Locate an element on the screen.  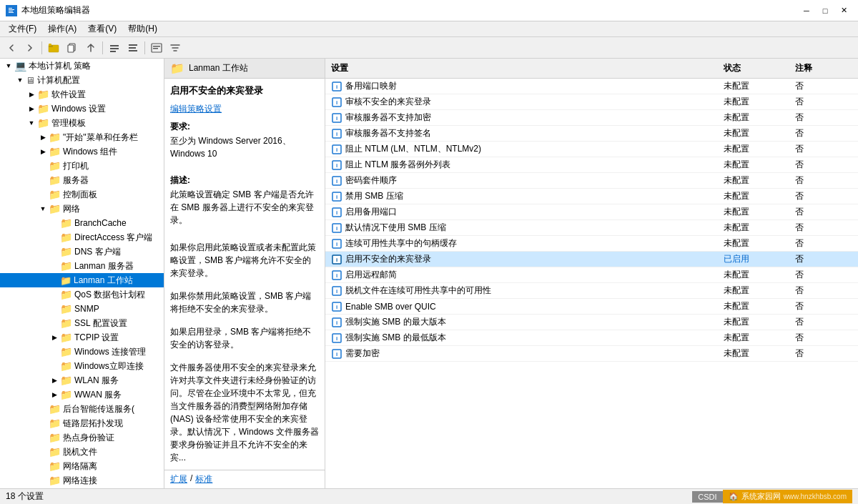
row-setting-name: 强制实施 SMB 的最低版本 is located at coordinates (535, 337).